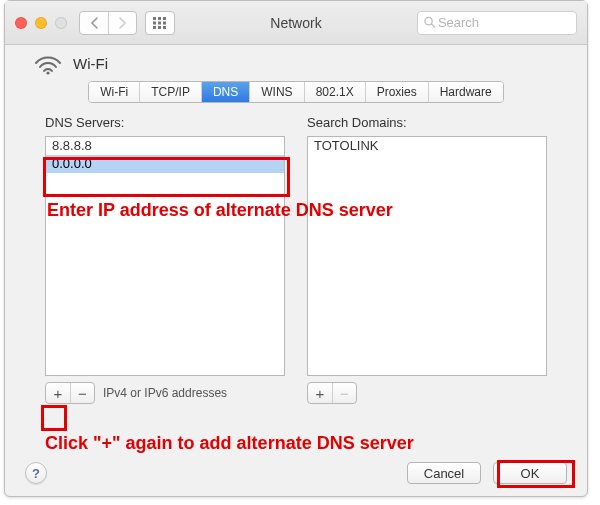 The width and height of the screenshot is (600, 505). I want to click on search-domains-label: Search Domains:, so click(427, 122).